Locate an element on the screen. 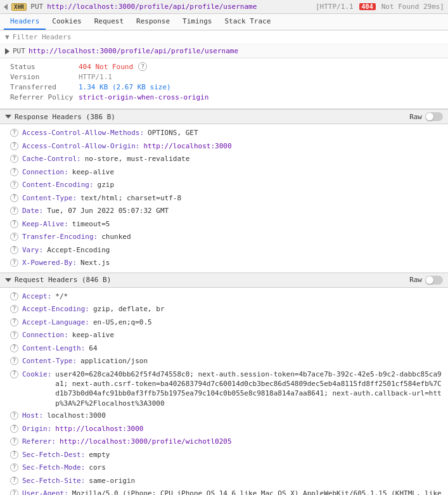 The image size is (448, 495). response-header-row: ? X-Powered-By: Next.js is located at coordinates (224, 264).